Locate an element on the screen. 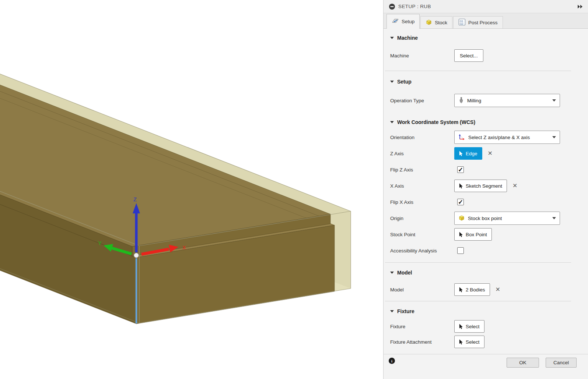 This screenshot has height=379, width=588. collapse-panel-icon is located at coordinates (580, 7).